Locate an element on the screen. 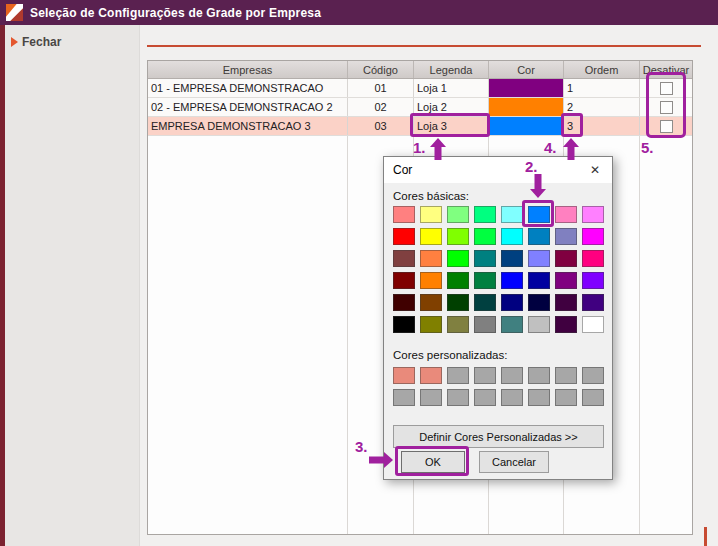 This screenshot has width=718, height=546. ordem-cell: 1 is located at coordinates (602, 88).